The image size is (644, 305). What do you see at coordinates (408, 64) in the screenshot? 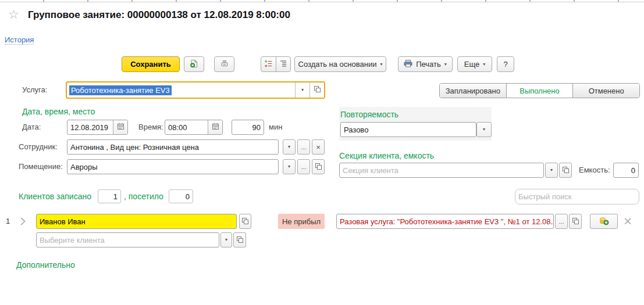
I see `printer-icon` at bounding box center [408, 64].